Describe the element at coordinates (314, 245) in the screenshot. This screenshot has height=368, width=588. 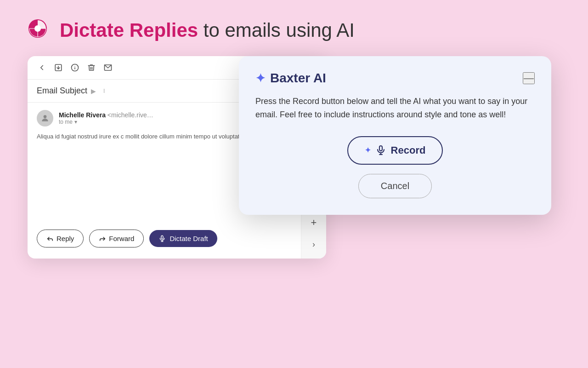
I see `chevron-right-icon: ›` at that location.